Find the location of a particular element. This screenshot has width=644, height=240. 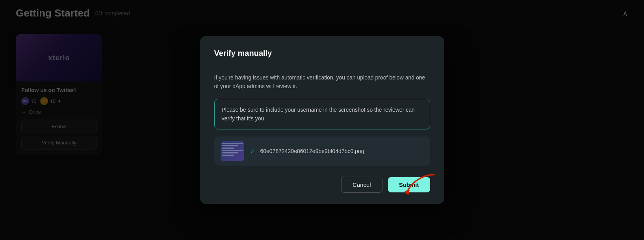

check-icon: ✓ is located at coordinates (252, 151).